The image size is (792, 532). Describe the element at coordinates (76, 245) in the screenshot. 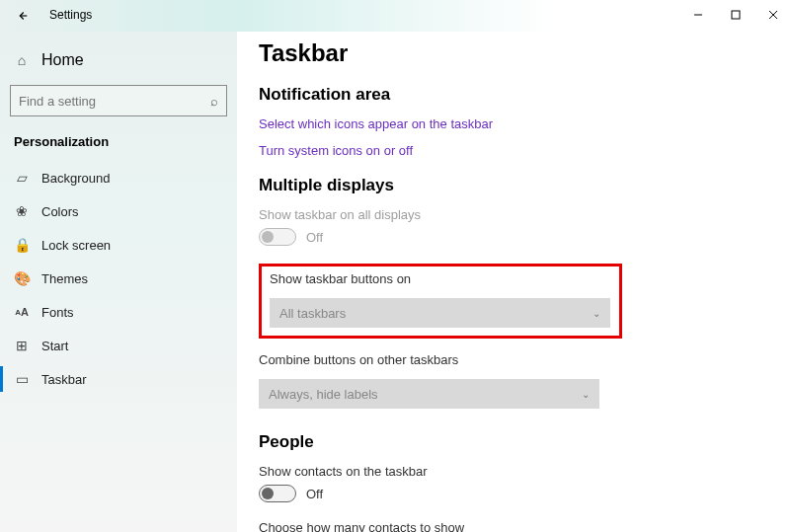

I see `nav-label: Lock screen` at that location.